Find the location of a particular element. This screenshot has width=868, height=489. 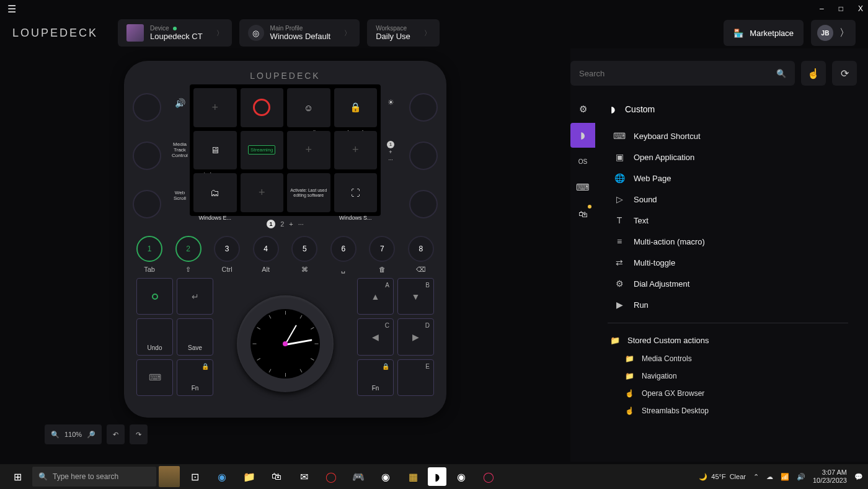

round-button-3: 3 is located at coordinates (227, 249).